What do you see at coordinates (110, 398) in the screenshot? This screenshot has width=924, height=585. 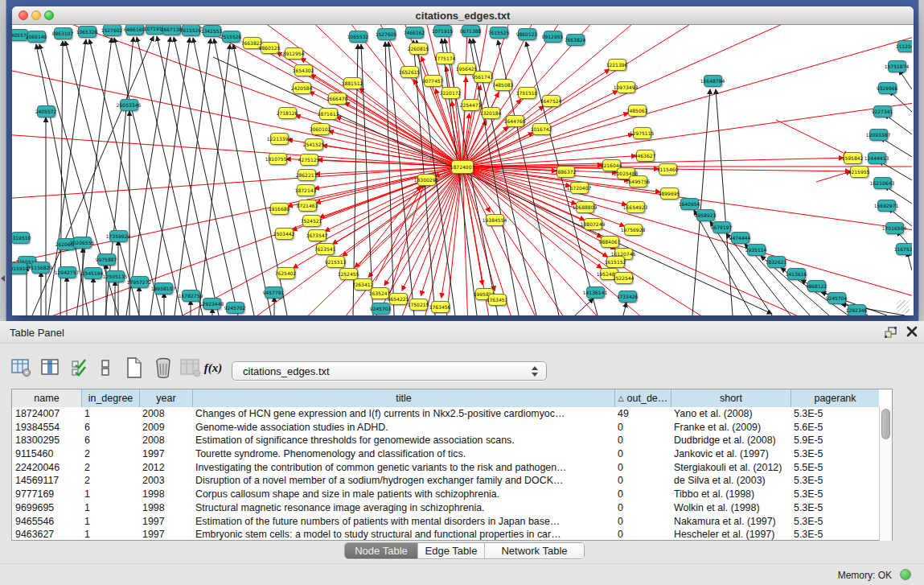 I see `column-header-in_degree: in_degree` at bounding box center [110, 398].